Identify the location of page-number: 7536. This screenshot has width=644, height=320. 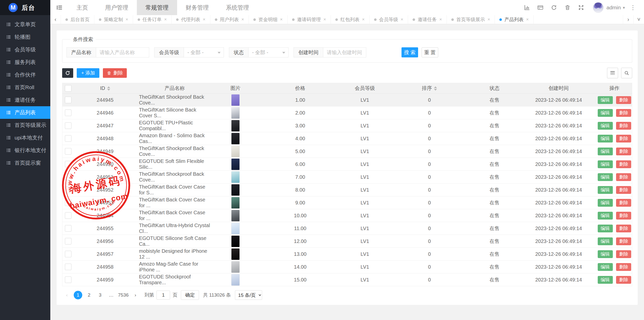
(123, 295).